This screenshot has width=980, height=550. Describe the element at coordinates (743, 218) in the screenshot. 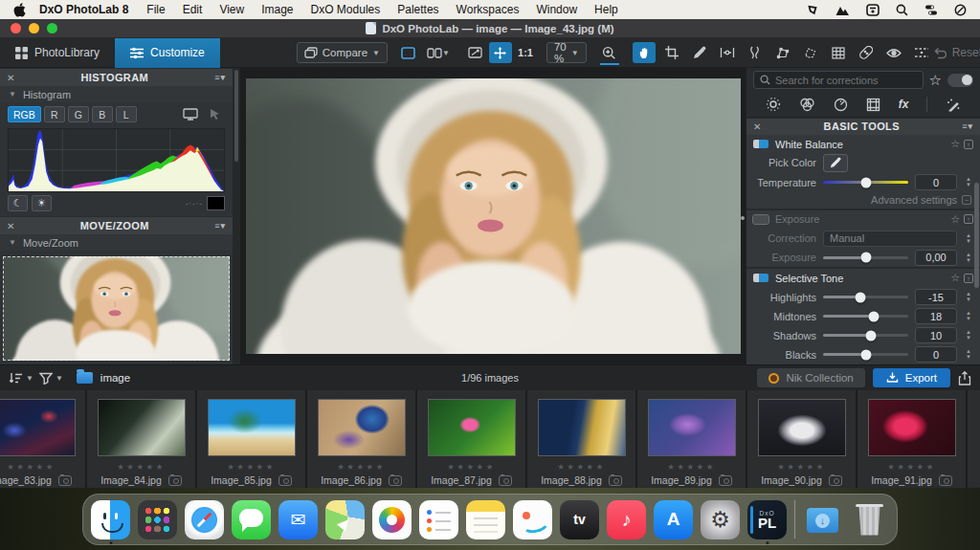

I see `panel-resize-handle` at that location.